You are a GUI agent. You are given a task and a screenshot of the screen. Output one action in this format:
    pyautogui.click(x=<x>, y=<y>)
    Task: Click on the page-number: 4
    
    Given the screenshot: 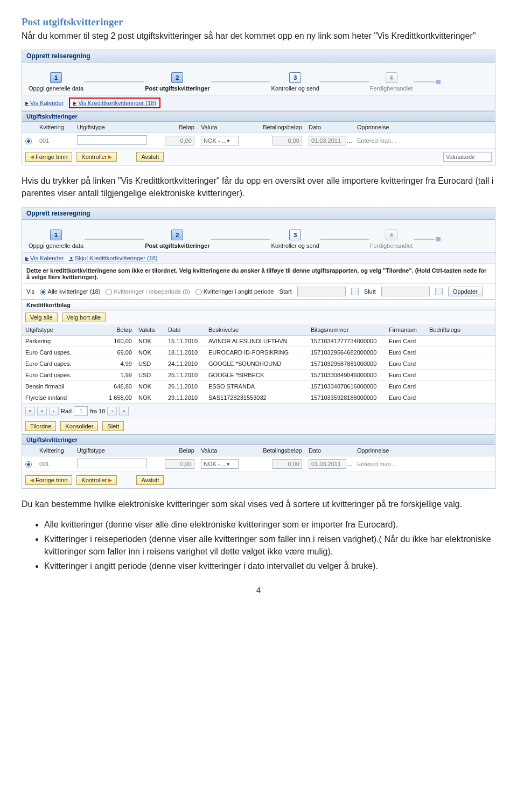 What is the action you would take?
    pyautogui.click(x=258, y=589)
    